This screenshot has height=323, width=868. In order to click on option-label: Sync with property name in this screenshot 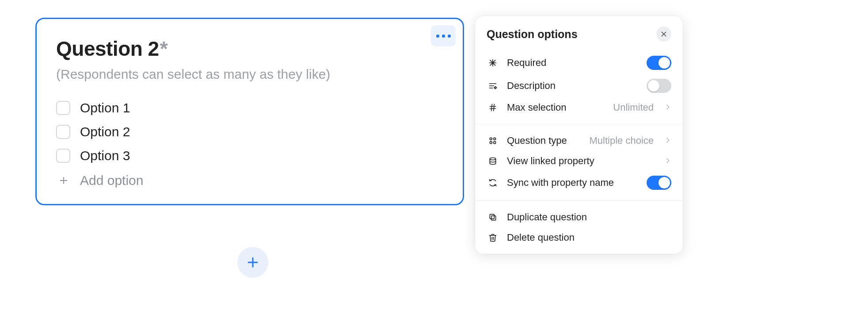, I will do `click(573, 183)`.